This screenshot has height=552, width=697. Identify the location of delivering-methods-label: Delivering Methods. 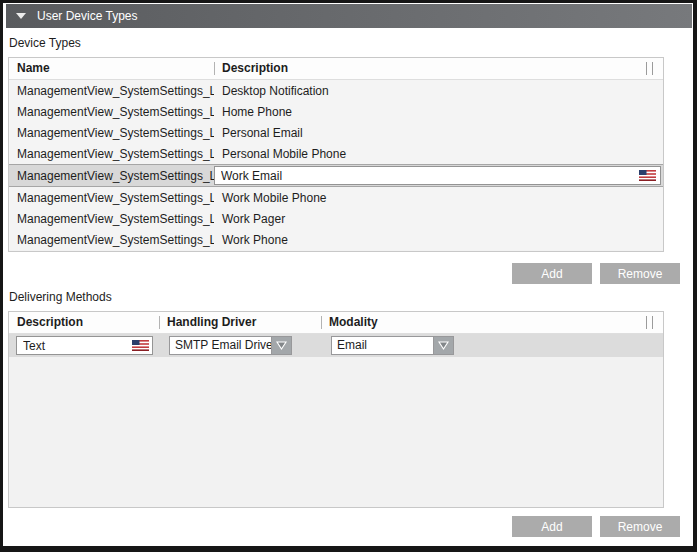
(351, 298).